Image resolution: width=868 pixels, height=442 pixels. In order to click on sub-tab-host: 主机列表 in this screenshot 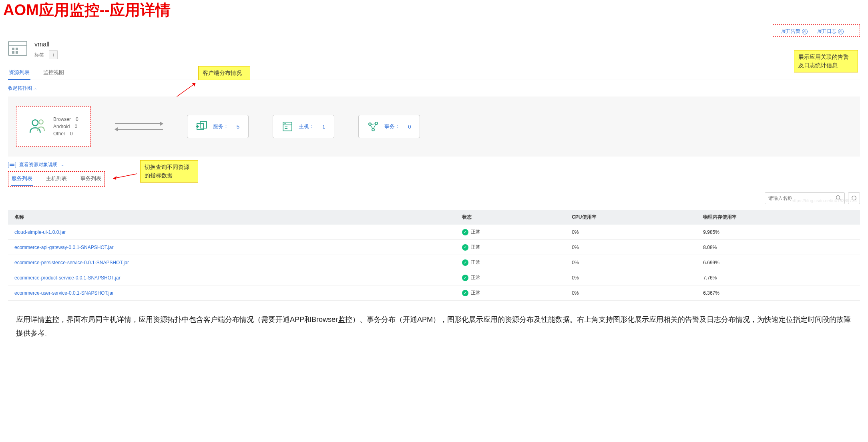, I will do `click(56, 179)`.